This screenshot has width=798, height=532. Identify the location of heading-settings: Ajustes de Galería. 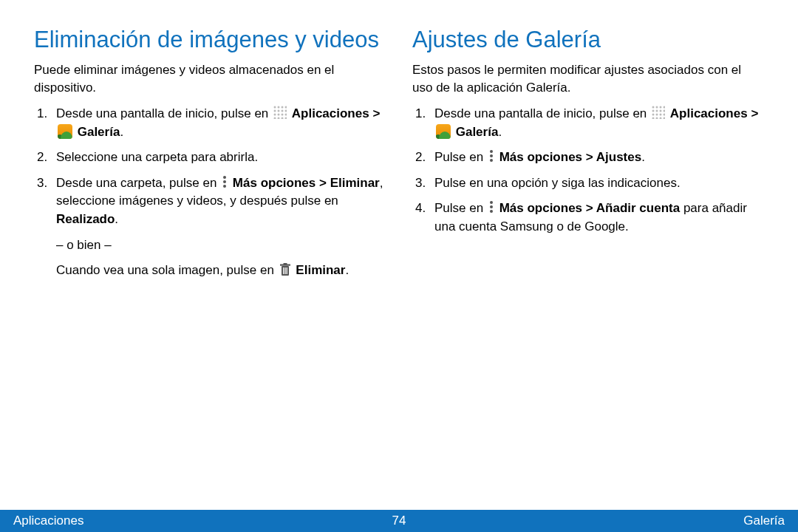
(588, 40).